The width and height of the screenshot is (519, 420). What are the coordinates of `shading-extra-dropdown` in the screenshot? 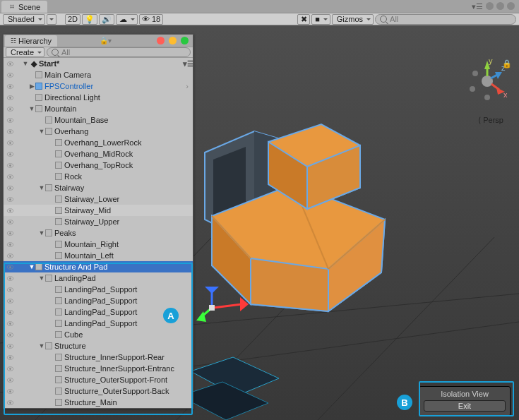 It's located at (52, 20).